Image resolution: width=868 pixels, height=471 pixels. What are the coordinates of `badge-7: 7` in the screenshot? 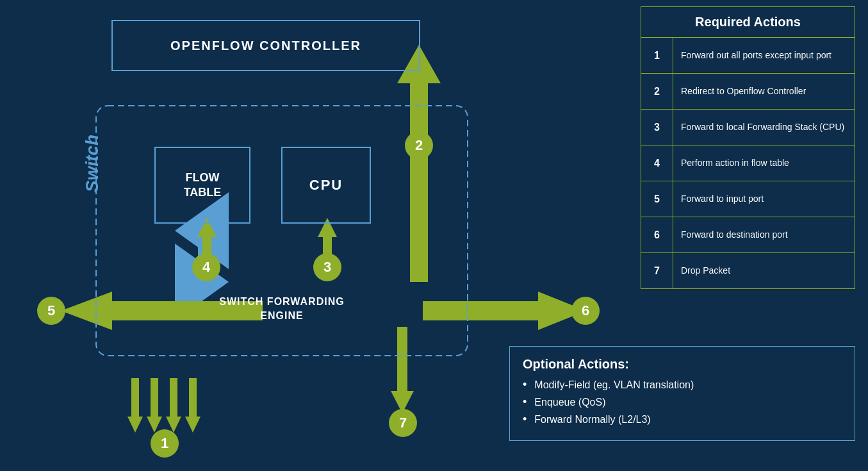 It's located at (403, 423).